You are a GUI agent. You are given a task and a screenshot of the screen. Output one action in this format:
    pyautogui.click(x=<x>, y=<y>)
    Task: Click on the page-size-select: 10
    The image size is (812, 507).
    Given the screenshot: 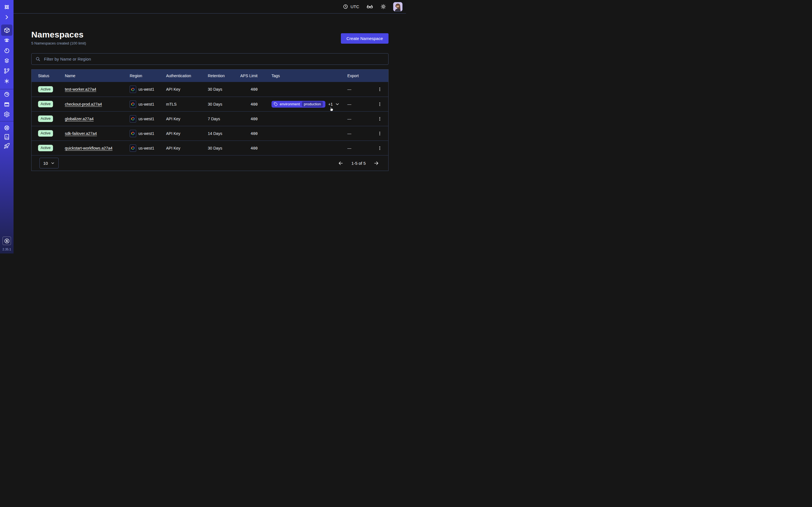 What is the action you would take?
    pyautogui.click(x=49, y=163)
    